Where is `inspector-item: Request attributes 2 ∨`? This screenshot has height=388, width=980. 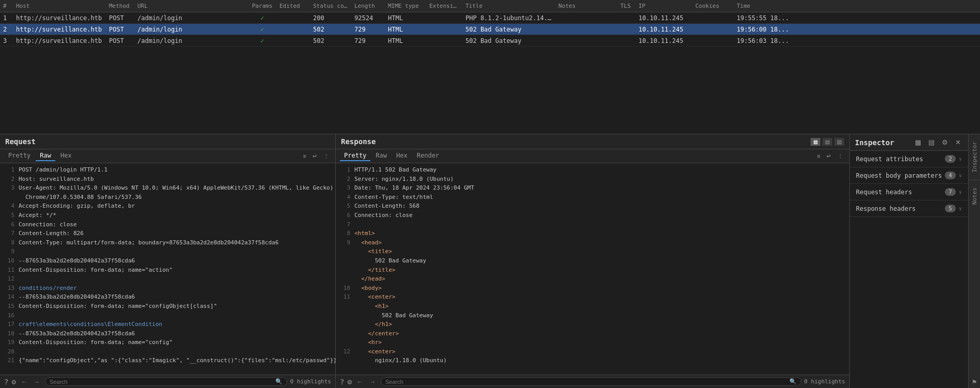
inspector-item: Request attributes 2 ∨ is located at coordinates (909, 159).